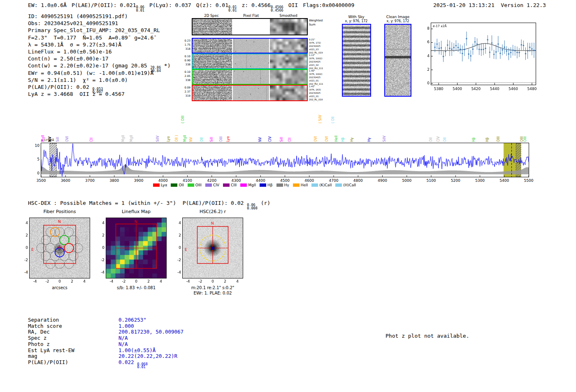 The image size is (576, 392). I want to click on x-tick-label: 4600, so click(309, 181).